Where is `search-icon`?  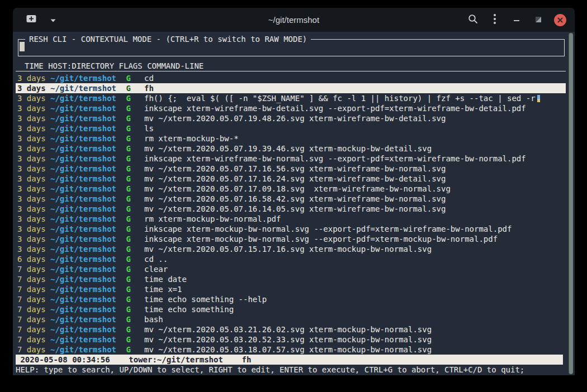
search-icon is located at coordinates (473, 20).